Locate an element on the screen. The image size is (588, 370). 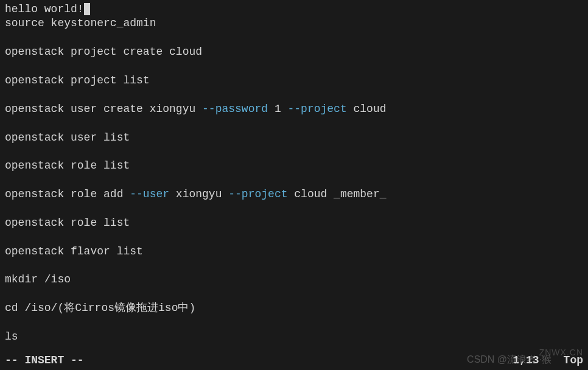
terminal-line: mkdir /iso is located at coordinates (294, 280).